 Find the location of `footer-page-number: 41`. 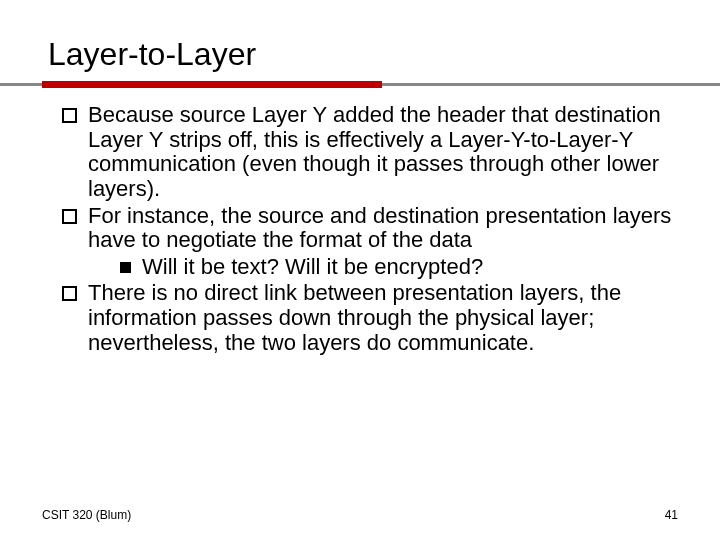

footer-page-number: 41 is located at coordinates (672, 515).